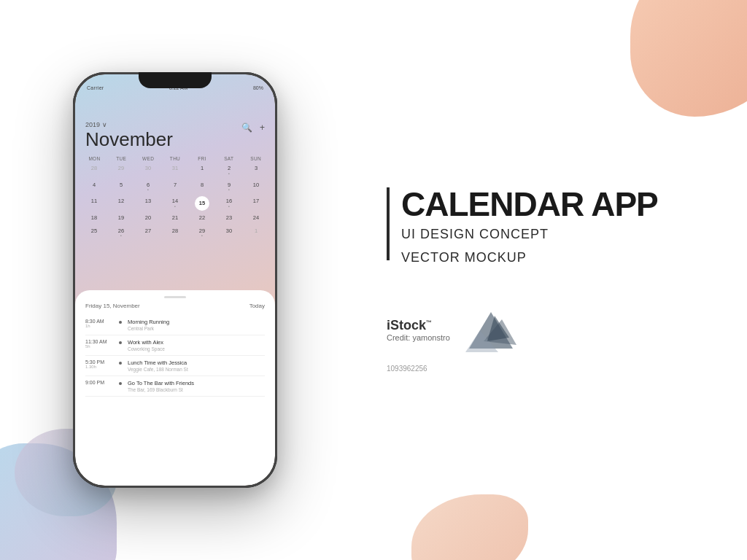 Image resolution: width=747 pixels, height=560 pixels. Describe the element at coordinates (99, 382) in the screenshot. I see `event-4-time: 9:00 PM` at that location.